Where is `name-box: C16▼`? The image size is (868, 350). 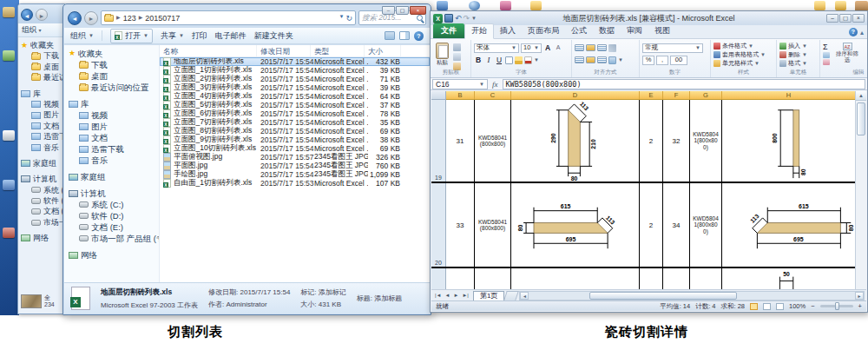
name-box: C16▼ is located at coordinates (460, 84).